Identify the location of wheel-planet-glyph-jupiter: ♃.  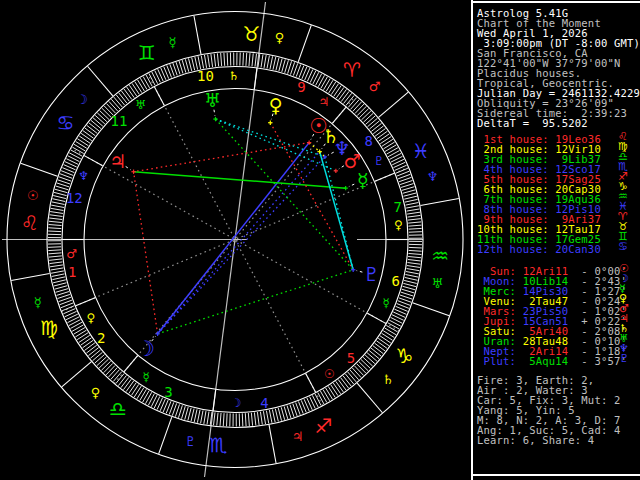
(118, 161).